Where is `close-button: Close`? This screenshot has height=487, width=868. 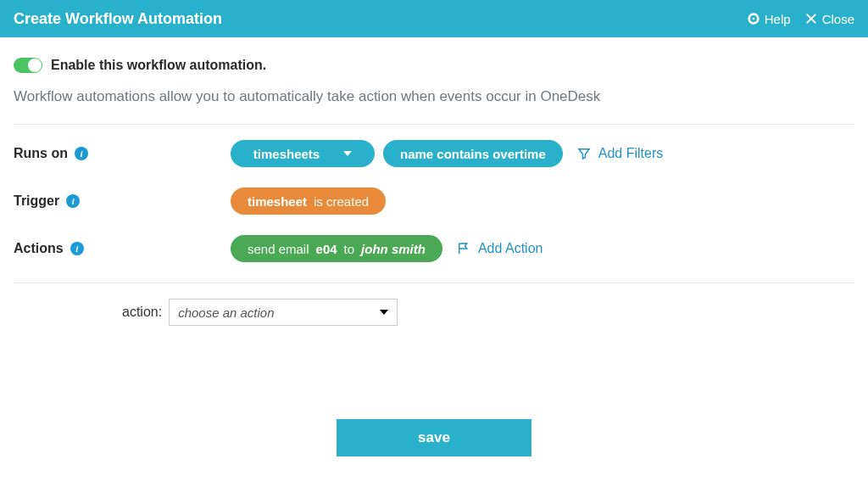 close-button: Close is located at coordinates (829, 19).